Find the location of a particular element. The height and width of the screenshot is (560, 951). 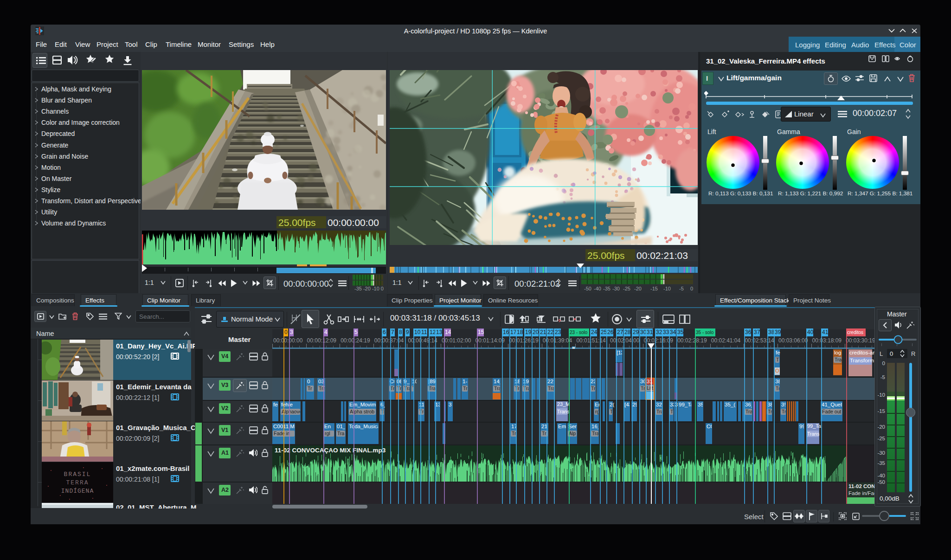

svg-text: TERRA is located at coordinates (77, 483).